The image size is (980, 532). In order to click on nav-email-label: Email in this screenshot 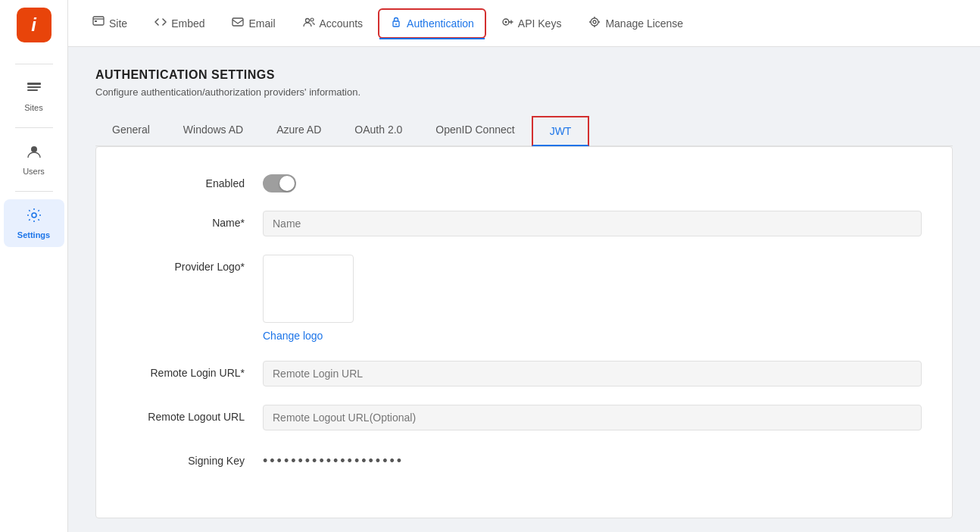, I will do `click(262, 23)`.